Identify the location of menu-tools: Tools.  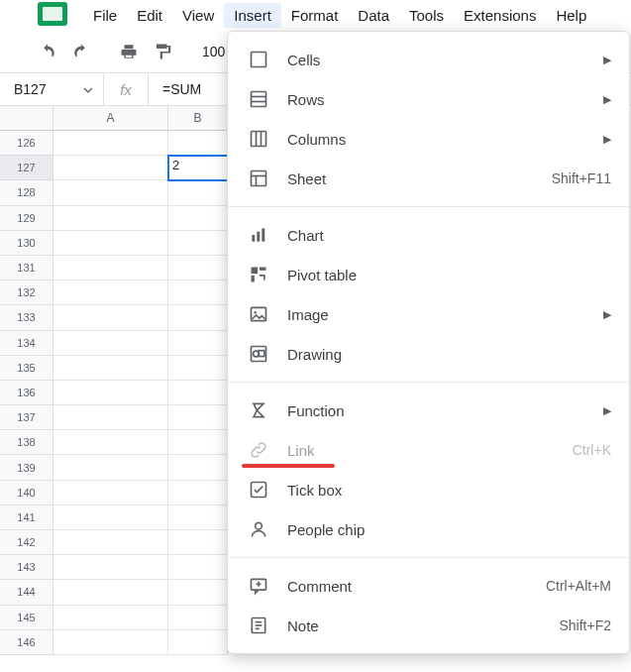
(426, 16).